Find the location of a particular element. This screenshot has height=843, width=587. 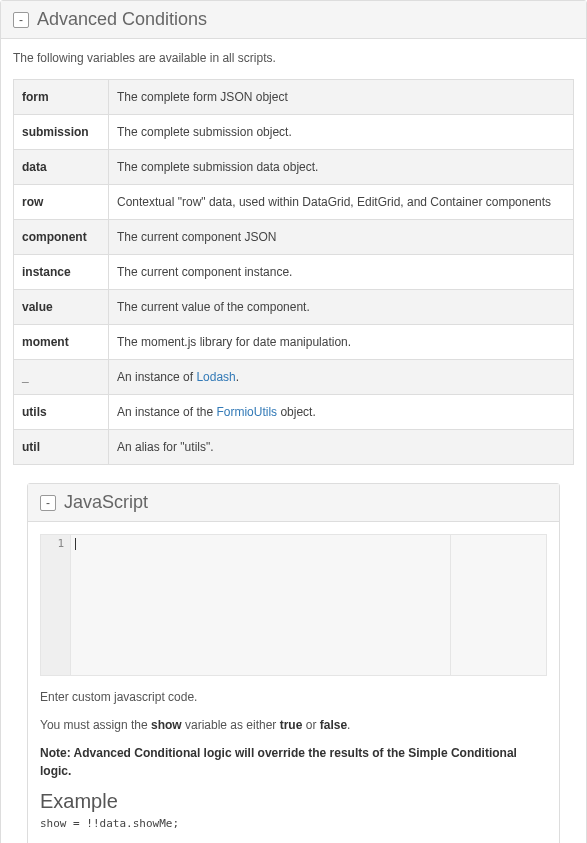

help-bold: show is located at coordinates (166, 725).